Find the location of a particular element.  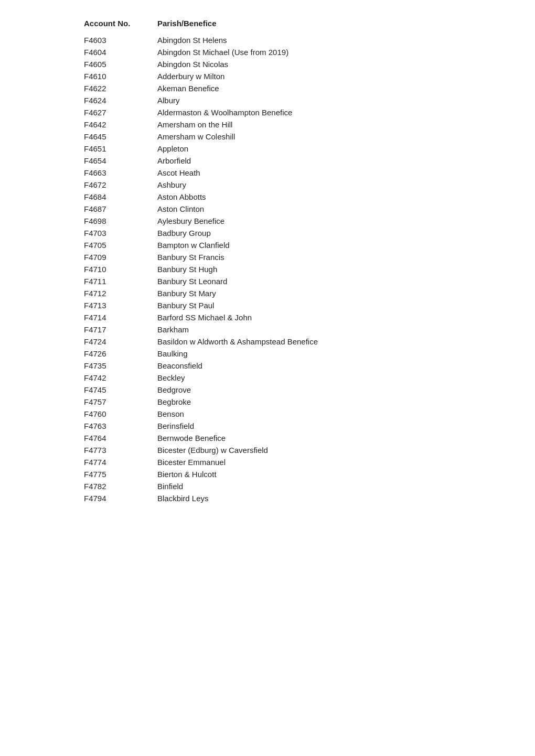

table-row: F4775Bierton & Hulcott is located at coordinates (268, 474).